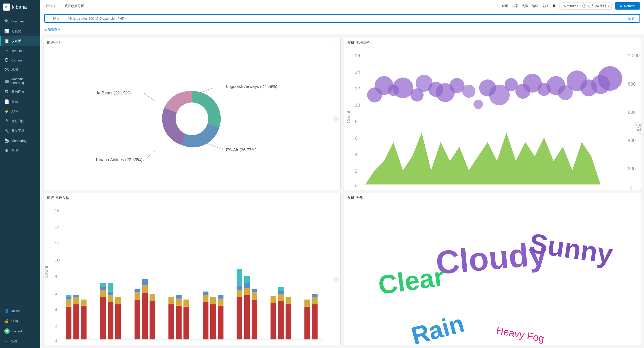 The height and width of the screenshot is (348, 644). I want to click on sidebar-label-timelion: Timelion, so click(18, 51).